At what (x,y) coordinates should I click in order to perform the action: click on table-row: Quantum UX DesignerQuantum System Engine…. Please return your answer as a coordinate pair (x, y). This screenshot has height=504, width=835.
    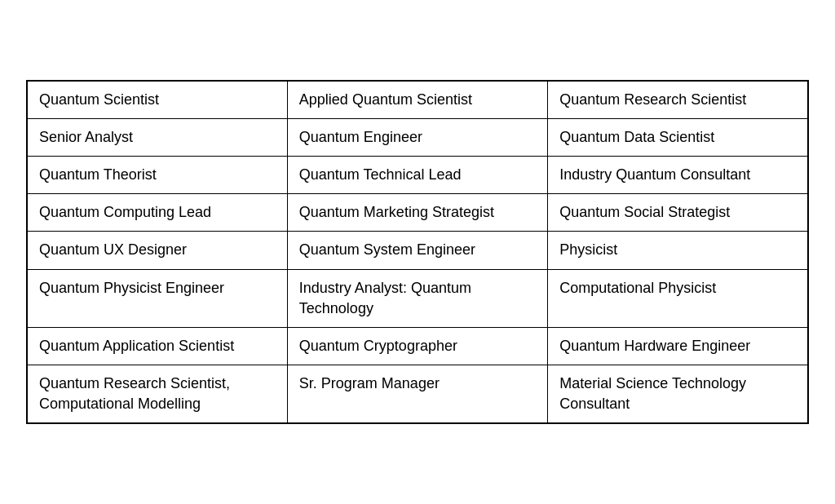
    Looking at the image, I should click on (418, 250).